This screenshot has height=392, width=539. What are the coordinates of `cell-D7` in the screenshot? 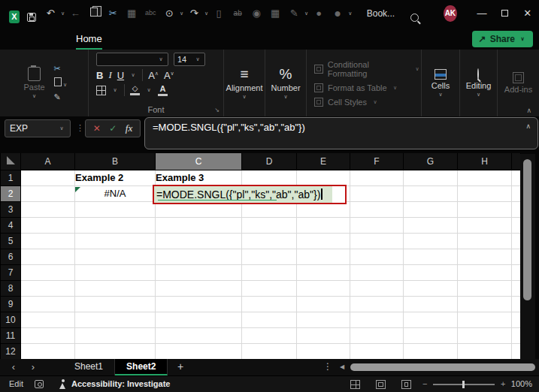 It's located at (269, 272).